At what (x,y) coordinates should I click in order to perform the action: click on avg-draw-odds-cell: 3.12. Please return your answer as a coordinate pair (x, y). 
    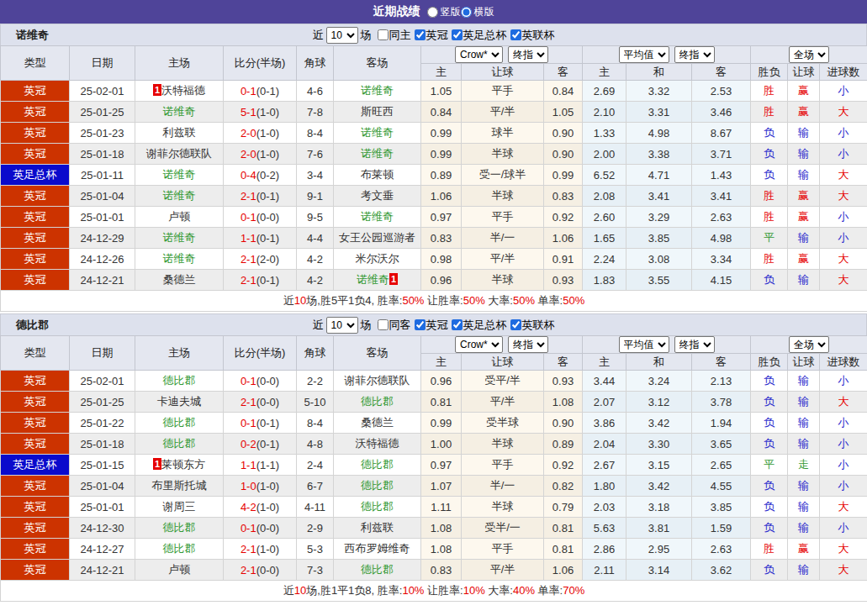
    Looking at the image, I should click on (659, 402).